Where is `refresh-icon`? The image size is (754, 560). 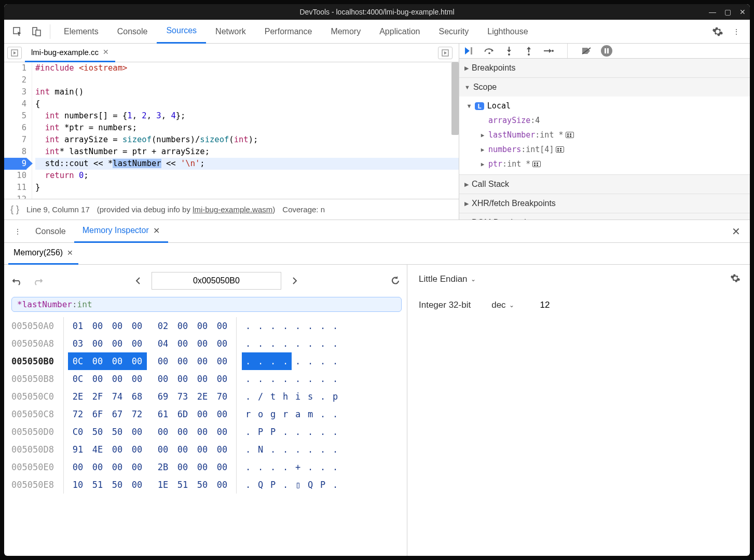 refresh-icon is located at coordinates (395, 281).